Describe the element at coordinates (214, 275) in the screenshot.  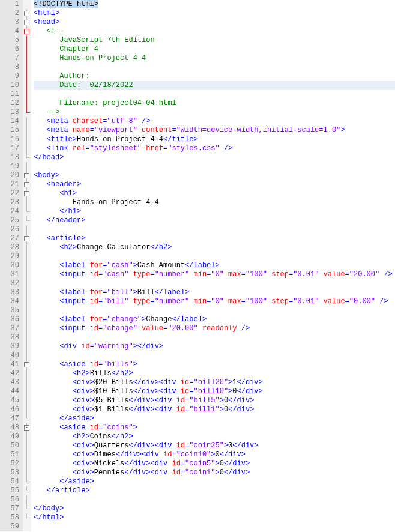
I see `code-line: <input id="cash" type="number" min="0" m…` at that location.